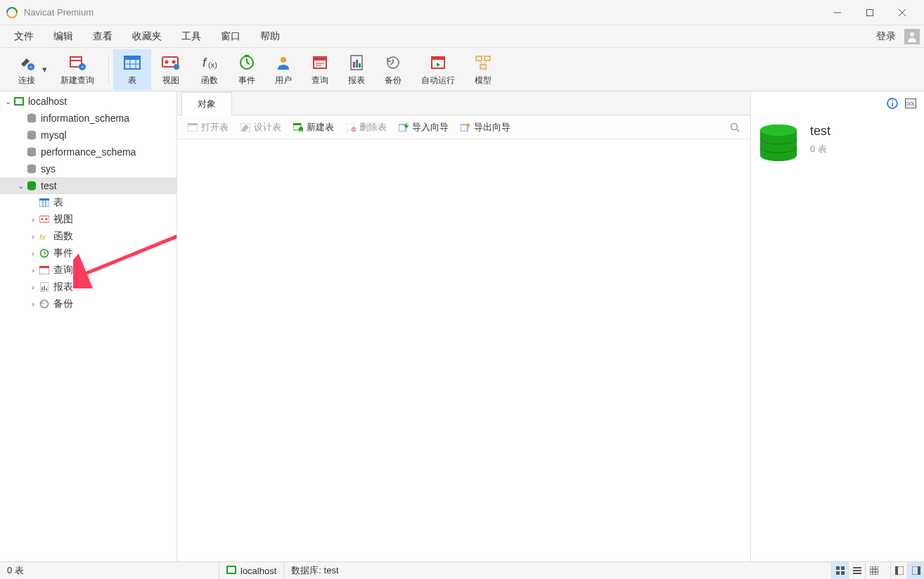 The image size is (924, 579). What do you see at coordinates (89, 186) in the screenshot?
I see `tree-db-selected: ⌄ test` at bounding box center [89, 186].